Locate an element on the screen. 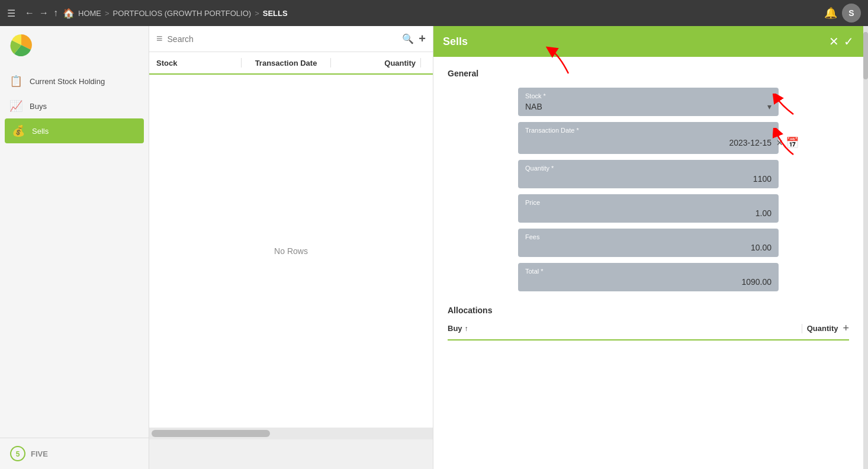  alloc-sort-icon: ↑ is located at coordinates (467, 329).